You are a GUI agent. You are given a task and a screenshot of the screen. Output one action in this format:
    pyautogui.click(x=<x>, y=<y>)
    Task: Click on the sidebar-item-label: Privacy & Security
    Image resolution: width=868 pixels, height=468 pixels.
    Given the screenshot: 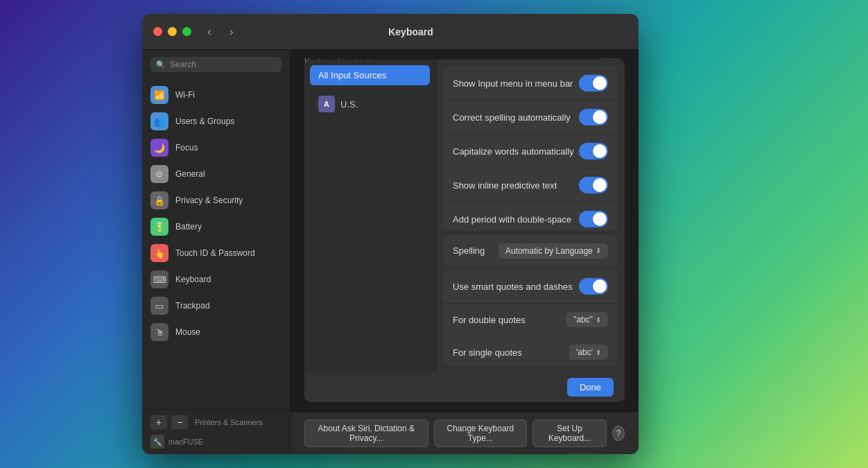 What is the action you would take?
    pyautogui.click(x=209, y=200)
    